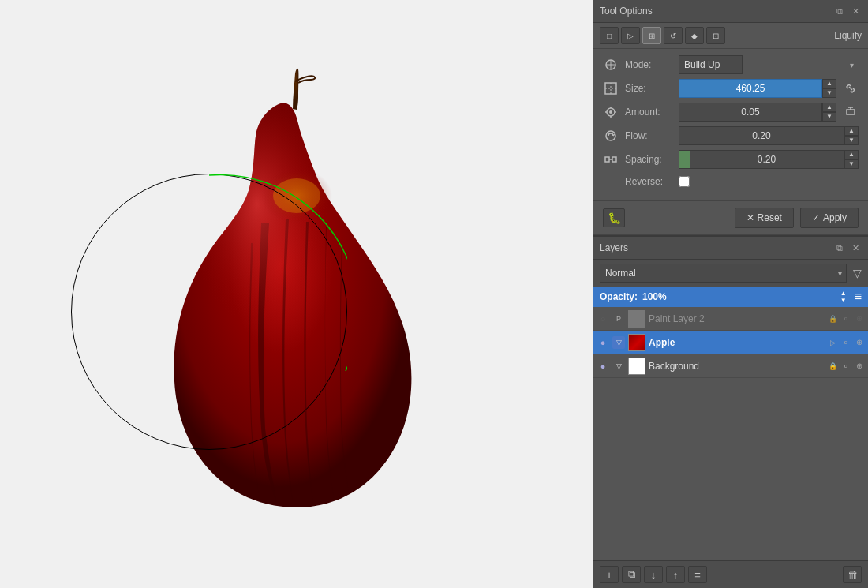  What do you see at coordinates (859, 366) in the screenshot?
I see `layer-inherit-background: ⊕` at bounding box center [859, 366].